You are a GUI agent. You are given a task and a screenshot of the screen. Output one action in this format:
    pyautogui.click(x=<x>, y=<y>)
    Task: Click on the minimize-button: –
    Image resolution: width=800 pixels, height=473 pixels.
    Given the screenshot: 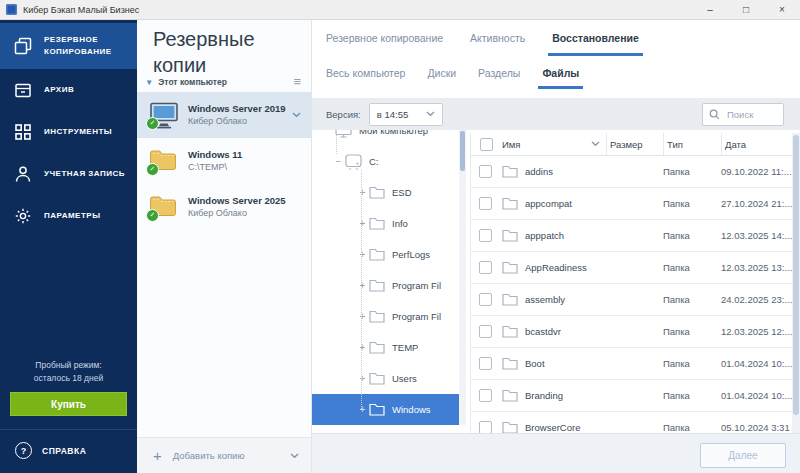 What is the action you would take?
    pyautogui.click(x=710, y=10)
    